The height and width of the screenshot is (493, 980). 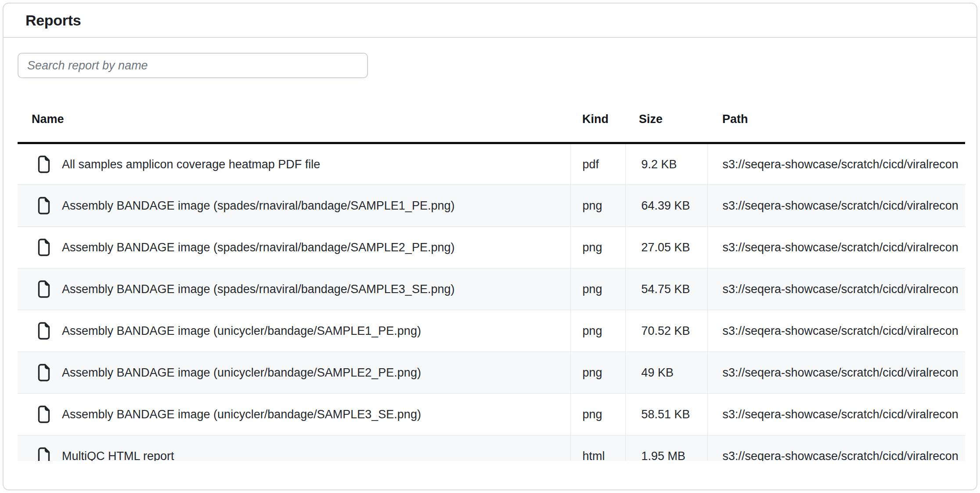 I want to click on table-row: MultiQC HTML report html 1.95 MB s3://se…, so click(x=491, y=448).